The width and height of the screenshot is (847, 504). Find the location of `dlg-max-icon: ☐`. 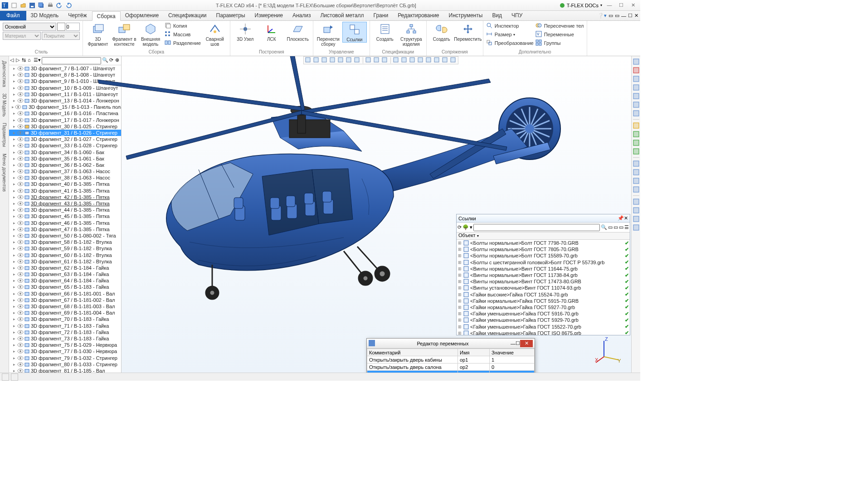

dlg-max-icon: ☐ is located at coordinates (518, 344).